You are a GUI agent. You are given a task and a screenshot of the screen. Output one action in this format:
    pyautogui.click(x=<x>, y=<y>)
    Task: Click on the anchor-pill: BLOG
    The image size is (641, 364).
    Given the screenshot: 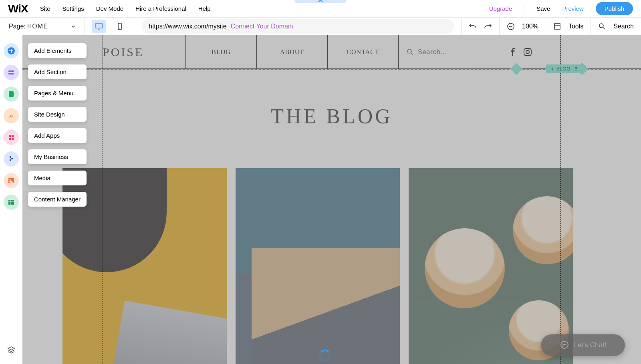 What is the action you would take?
    pyautogui.click(x=563, y=69)
    